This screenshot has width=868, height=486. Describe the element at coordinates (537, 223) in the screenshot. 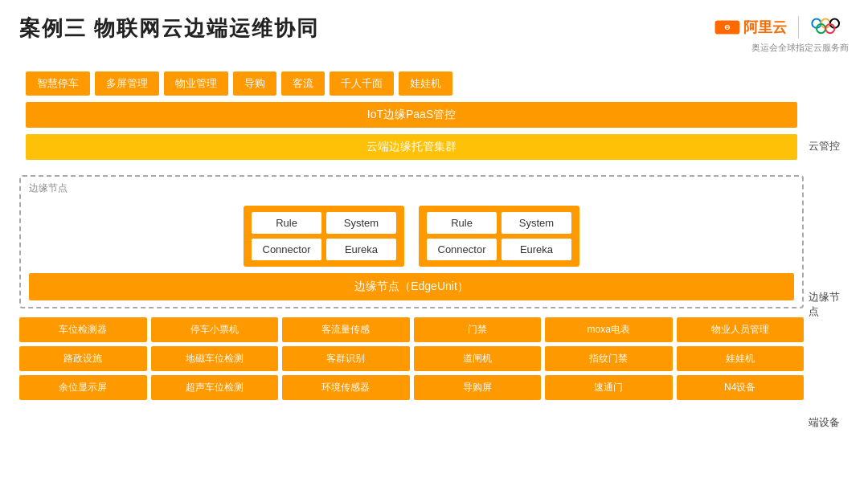

I see `inner-box-system-1: System` at that location.